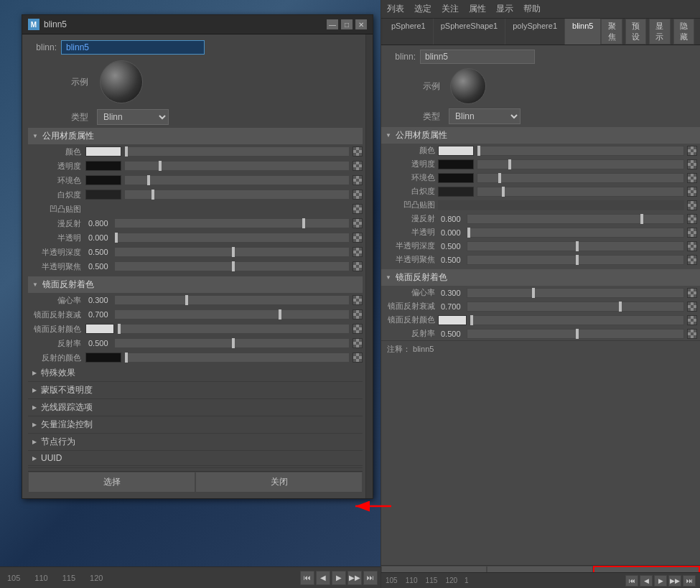 This screenshot has height=588, width=700. Describe the element at coordinates (485, 116) in the screenshot. I see `right-type-select: Blinn` at that location.